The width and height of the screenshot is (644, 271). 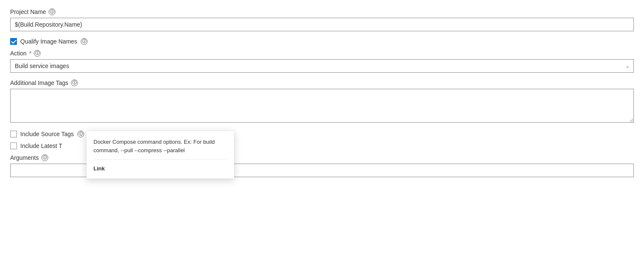 I want to click on qualify-image-names-row: Qualify Image Names ⓘ, so click(x=322, y=41).